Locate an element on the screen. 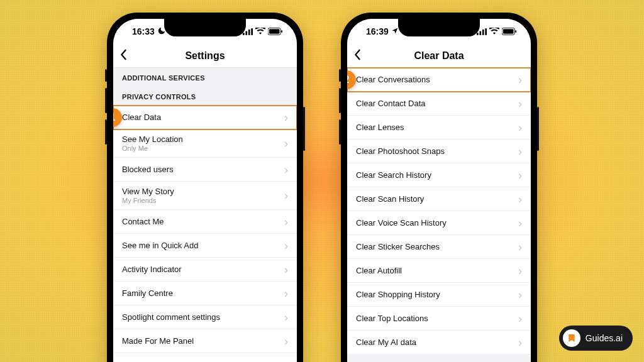 The image size is (644, 362). watermark-label: Guides.ai is located at coordinates (604, 338).